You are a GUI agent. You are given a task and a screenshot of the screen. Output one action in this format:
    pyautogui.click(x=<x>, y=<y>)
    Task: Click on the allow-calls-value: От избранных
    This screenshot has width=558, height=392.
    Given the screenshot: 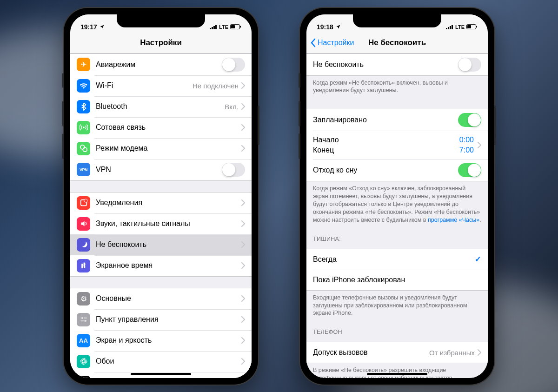 What is the action you would take?
    pyautogui.click(x=452, y=352)
    